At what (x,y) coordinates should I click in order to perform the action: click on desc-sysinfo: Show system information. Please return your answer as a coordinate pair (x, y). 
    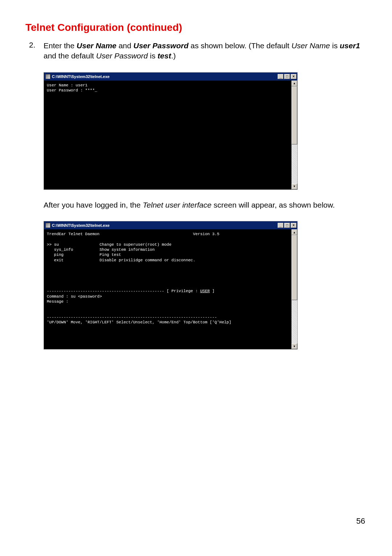
    Looking at the image, I should click on (127, 250).